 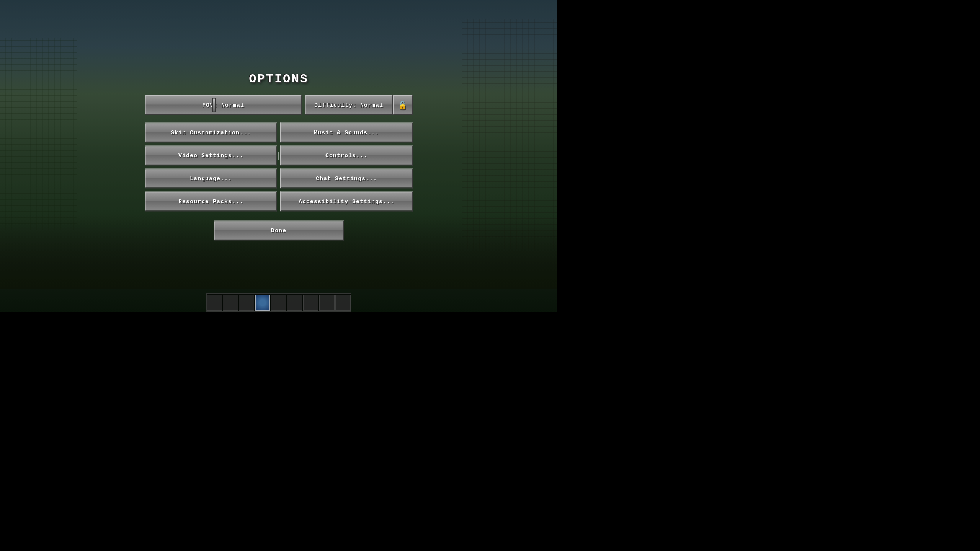 I want to click on skin-customization-button: Skin Customization..., so click(x=211, y=133).